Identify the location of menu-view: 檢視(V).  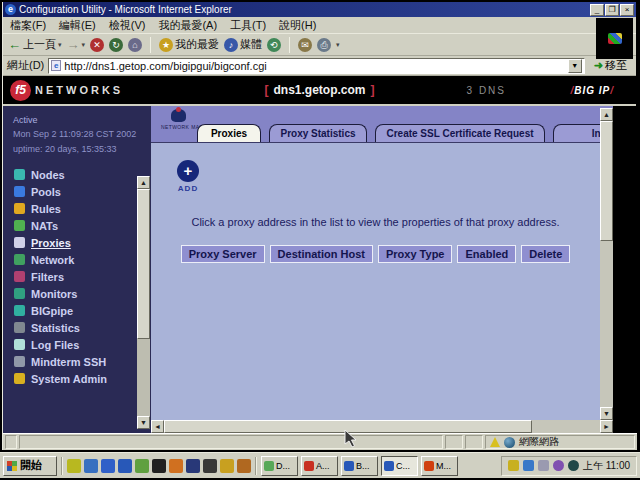
(128, 26).